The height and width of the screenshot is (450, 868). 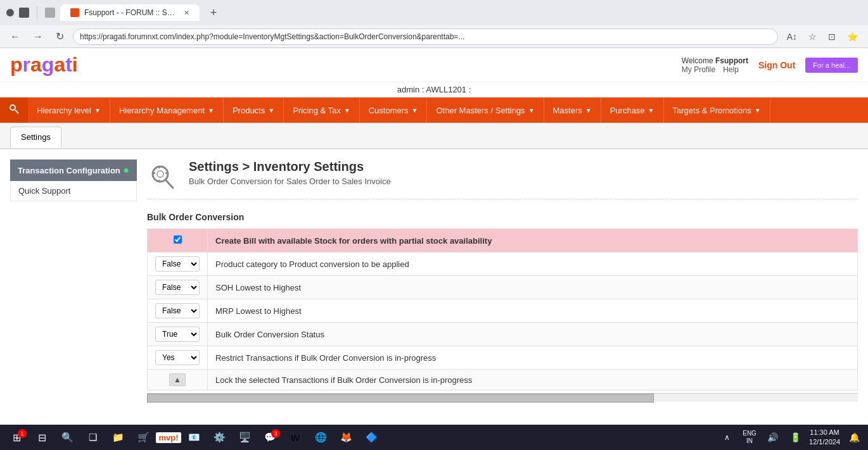 What do you see at coordinates (503, 241) in the screenshot?
I see `table-header-row: Create Bill with available Stock for ord…` at bounding box center [503, 241].